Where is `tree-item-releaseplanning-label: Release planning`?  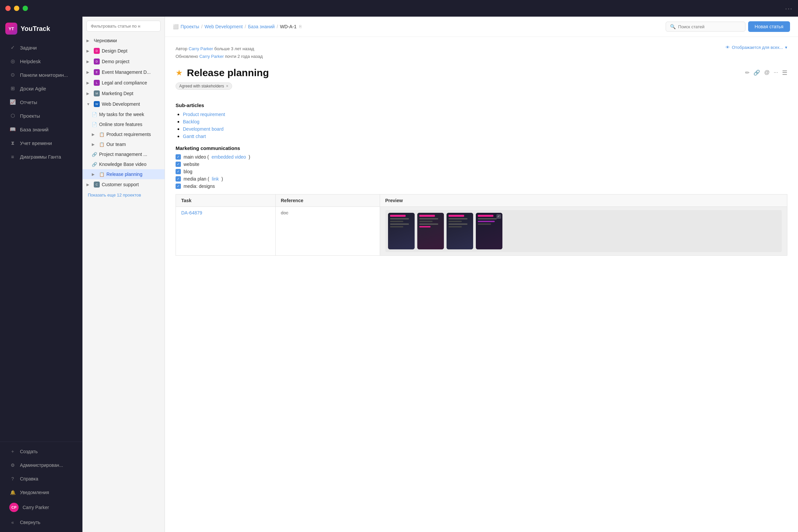 tree-item-releaseplanning-label: Release planning is located at coordinates (124, 174).